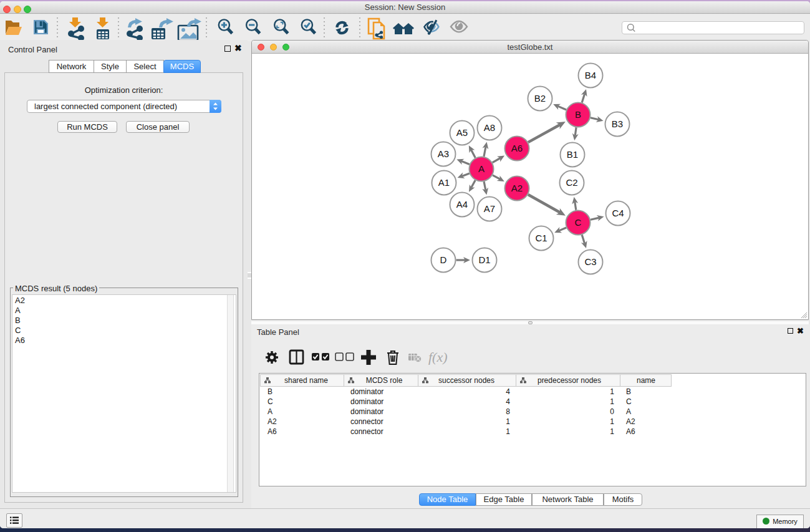  Describe the element at coordinates (384, 380) in the screenshot. I see `svg-text: MCDS role` at that location.